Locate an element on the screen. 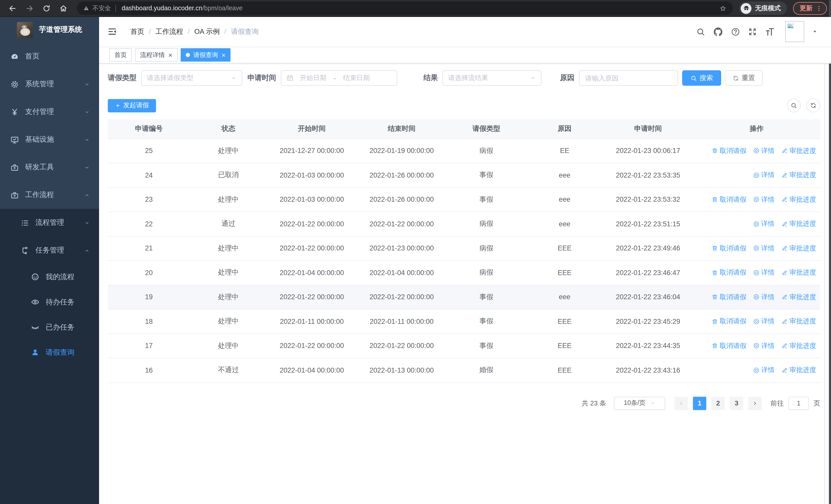  prev-page-button is located at coordinates (681, 403).